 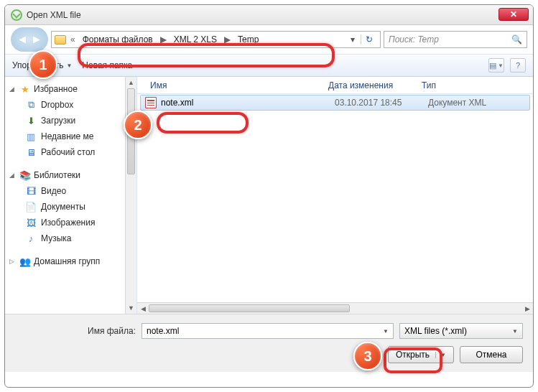 I want to click on filetype-select: XML files (*.xml) ▼, so click(x=461, y=331).